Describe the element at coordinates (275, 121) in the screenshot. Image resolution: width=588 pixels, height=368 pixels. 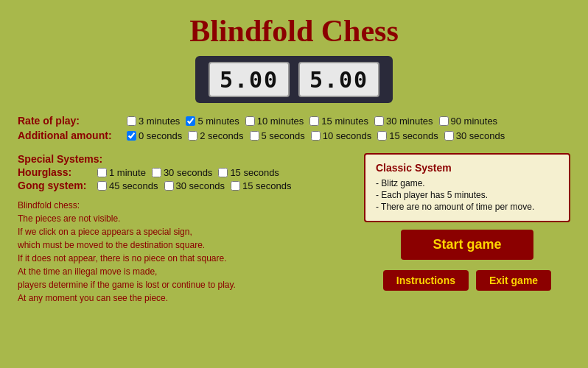
I see `rate-10min: 10 minutes` at that location.